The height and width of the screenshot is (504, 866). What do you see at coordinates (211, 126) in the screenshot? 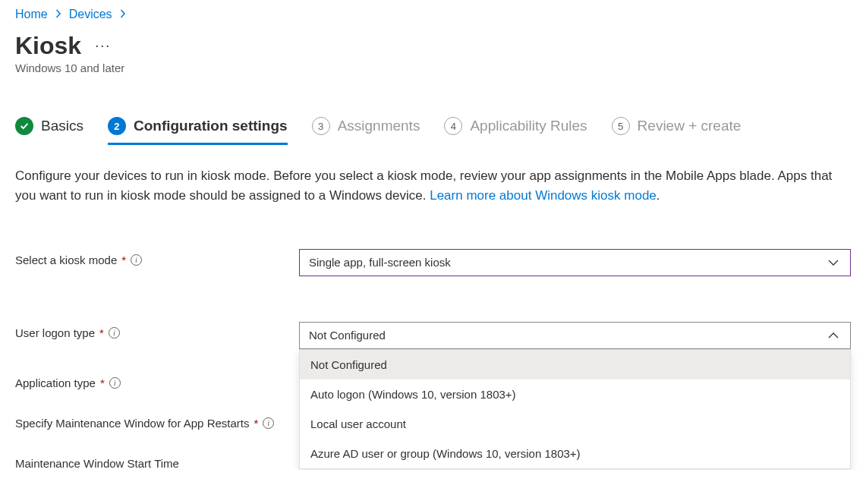
I see `tab-label: Configuration settings` at bounding box center [211, 126].